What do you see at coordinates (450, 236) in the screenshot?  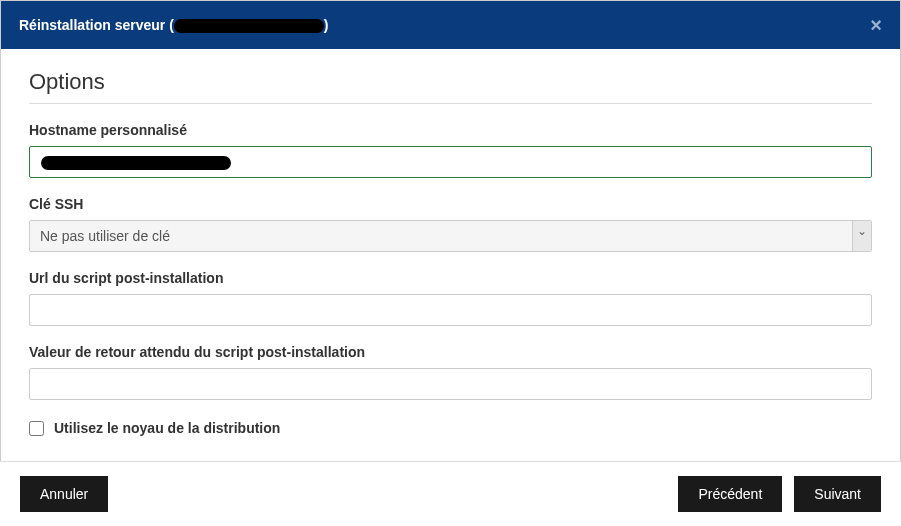 I see `ssh-key-select-wrapper: Ne pas utiliser de clé` at bounding box center [450, 236].